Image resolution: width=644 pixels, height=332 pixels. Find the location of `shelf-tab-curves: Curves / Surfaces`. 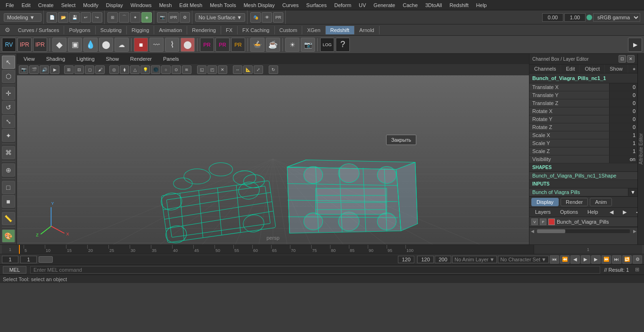

shelf-tab-curves: Curves / Surfaces is located at coordinates (39, 30).